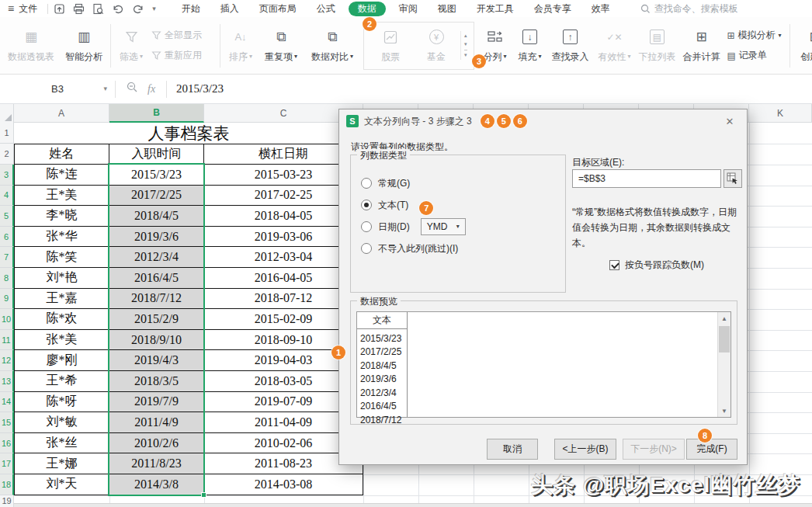  I want to click on pivot-table-button: ▦ 数据透视表, so click(31, 46).